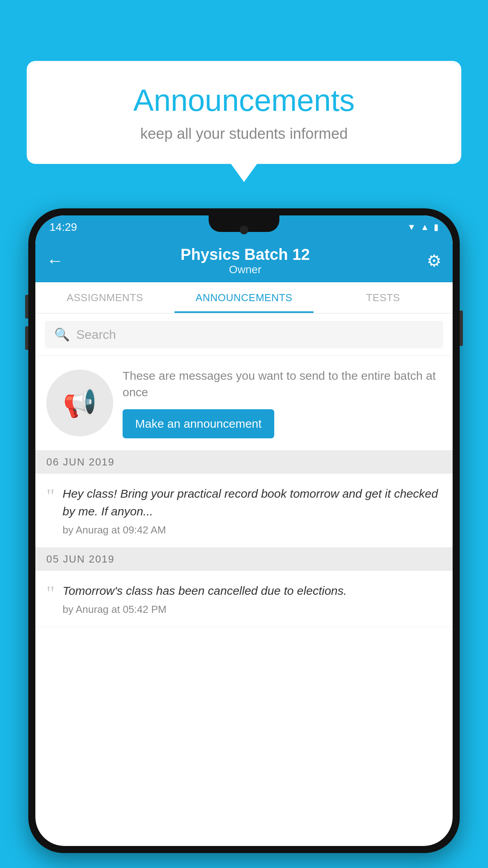 The image size is (488, 868). What do you see at coordinates (436, 227) in the screenshot?
I see `battery-icon: ▮` at bounding box center [436, 227].